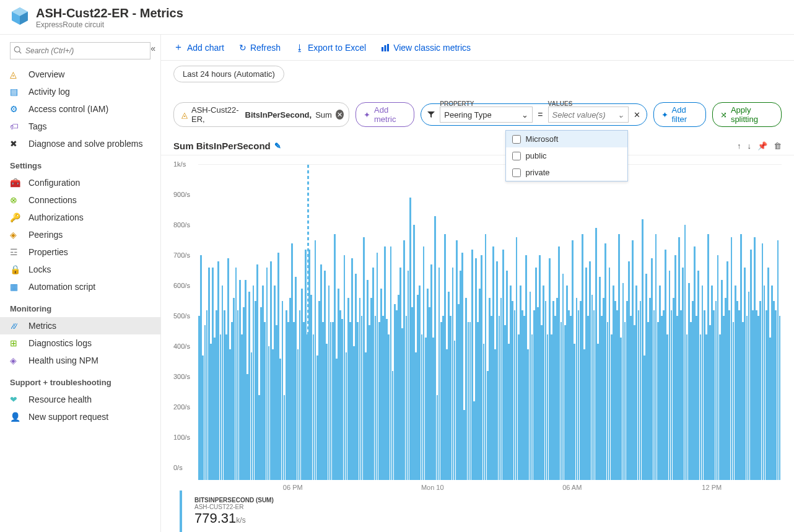 This screenshot has width=794, height=532. What do you see at coordinates (567, 172) in the screenshot?
I see `dropdown-option: private` at bounding box center [567, 172].